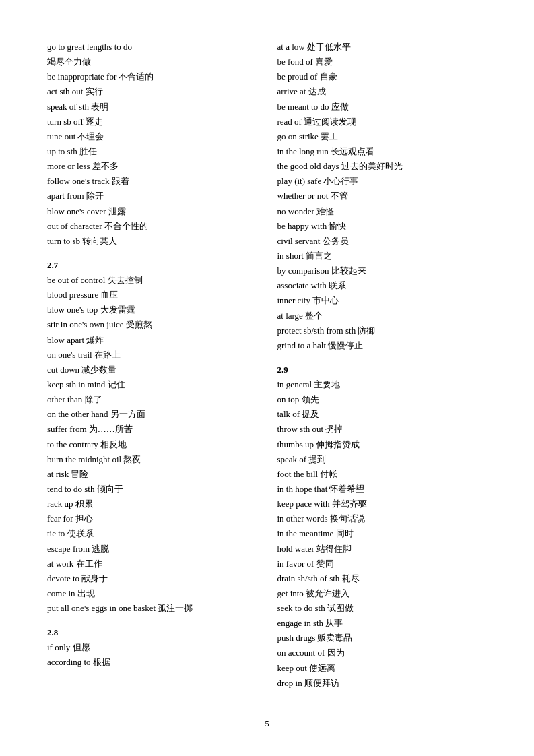  Describe the element at coordinates (382, 668) in the screenshot. I see `entry-keep-out: keep out 使远离` at that location.